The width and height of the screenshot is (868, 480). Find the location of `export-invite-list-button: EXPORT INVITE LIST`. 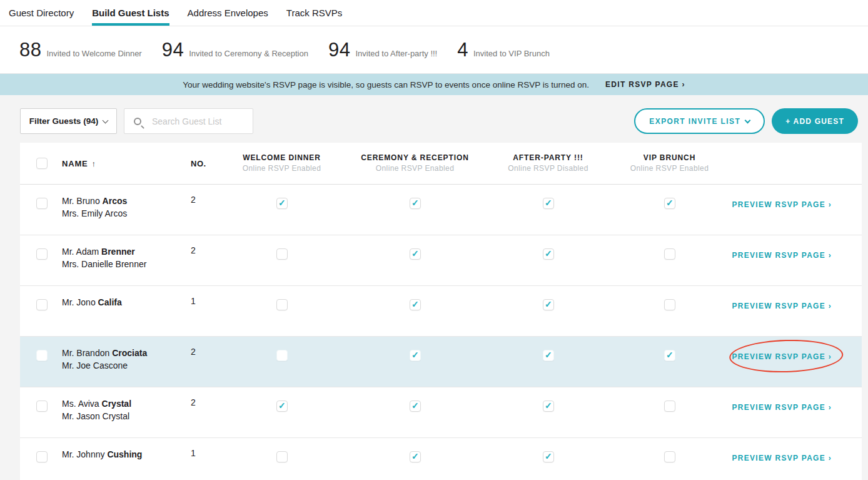

export-invite-list-button: EXPORT INVITE LIST is located at coordinates (699, 121).